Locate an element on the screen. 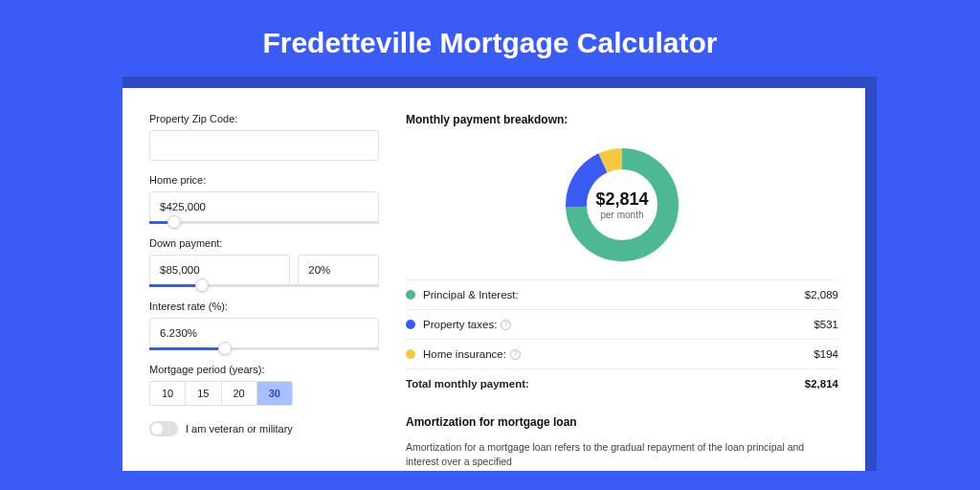 The width and height of the screenshot is (980, 490). period-label: Mortgage period (years): is located at coordinates (264, 369).